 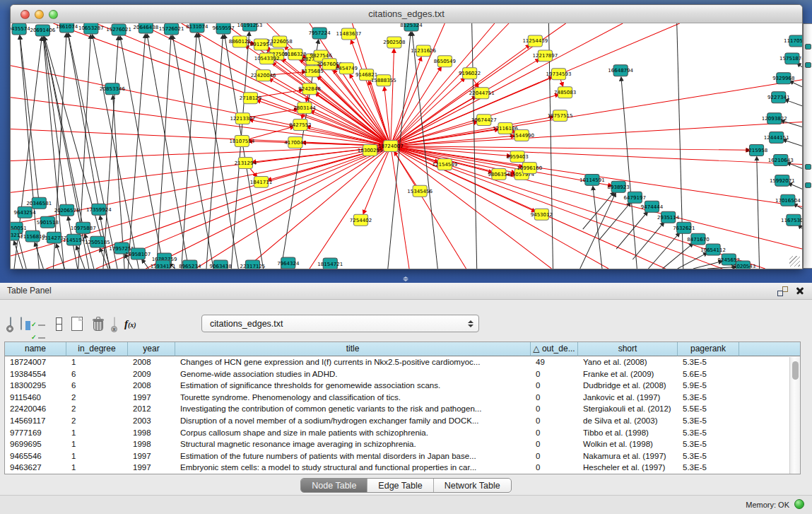 I want to click on graph-node: 8938923, so click(x=618, y=187).